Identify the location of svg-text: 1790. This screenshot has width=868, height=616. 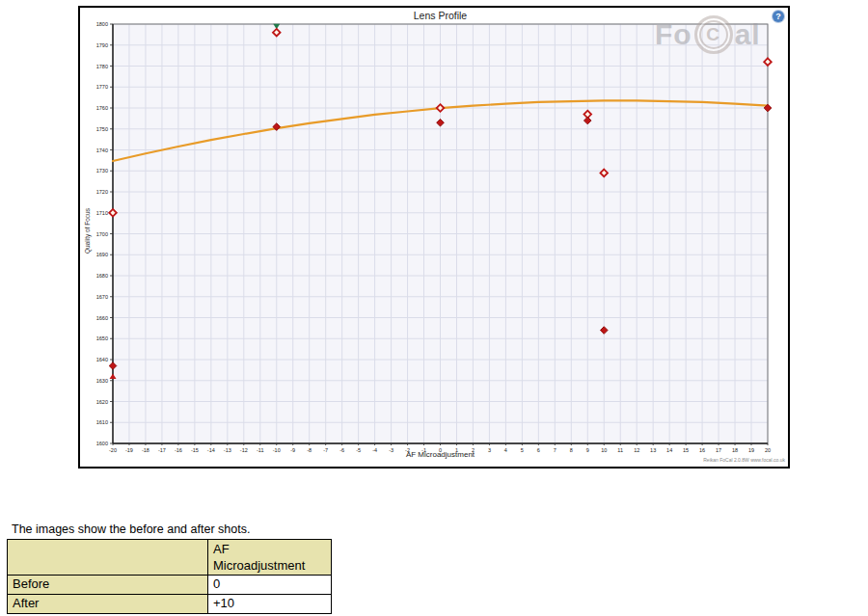
(102, 45).